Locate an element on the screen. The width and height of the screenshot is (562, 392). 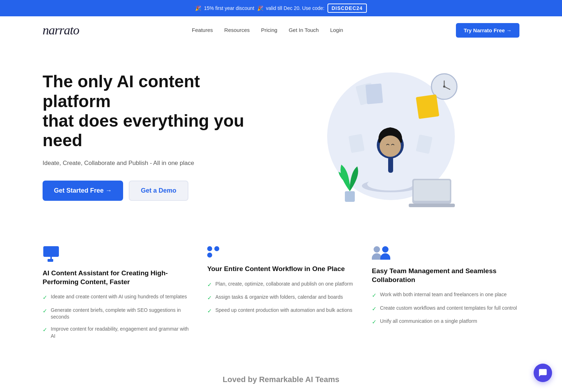
banner-emoji-right: 🎉 is located at coordinates (260, 8).